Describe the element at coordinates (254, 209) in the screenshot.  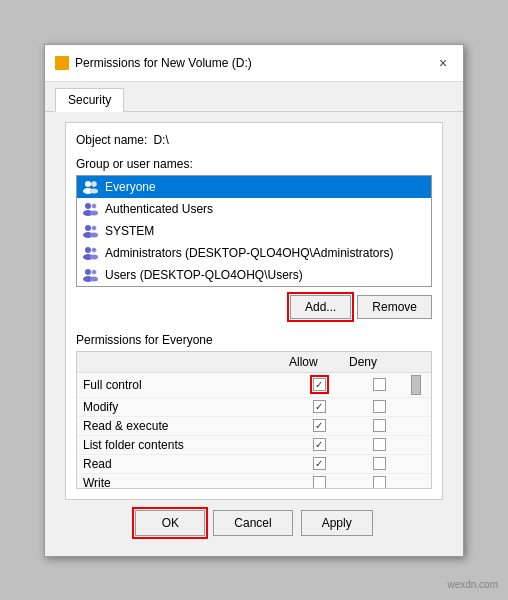
I see `user-item-authenticated: Authenticated Users` at that location.